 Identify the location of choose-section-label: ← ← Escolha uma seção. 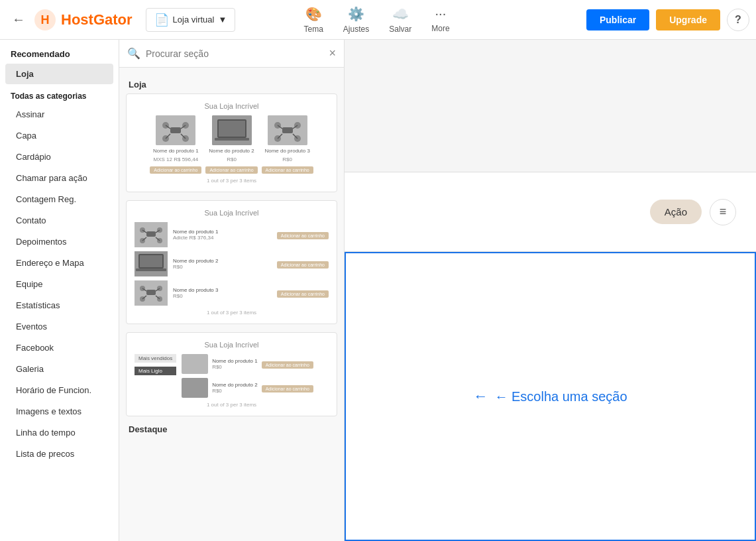
(550, 396).